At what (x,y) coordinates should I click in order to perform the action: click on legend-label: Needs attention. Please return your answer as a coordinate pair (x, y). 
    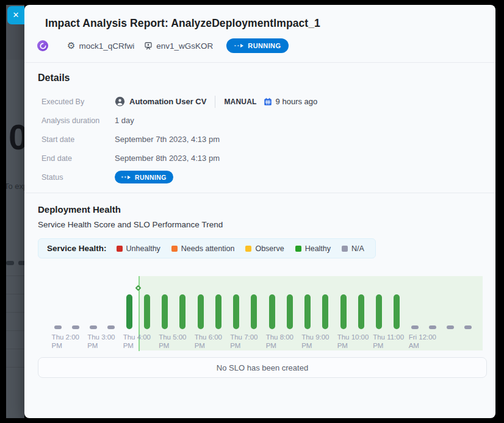
    Looking at the image, I should click on (208, 249).